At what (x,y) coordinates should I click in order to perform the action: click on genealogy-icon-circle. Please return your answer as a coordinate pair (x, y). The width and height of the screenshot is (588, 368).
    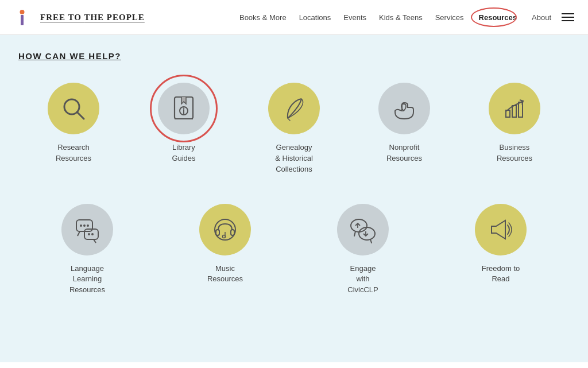
    Looking at the image, I should click on (294, 109).